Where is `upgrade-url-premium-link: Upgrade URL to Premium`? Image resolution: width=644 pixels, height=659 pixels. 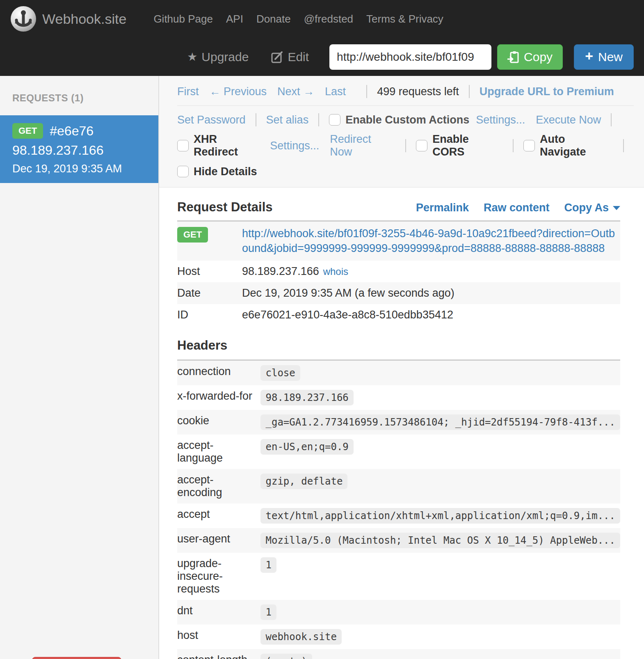
upgrade-url-premium-link: Upgrade URL to Premium is located at coordinates (547, 92).